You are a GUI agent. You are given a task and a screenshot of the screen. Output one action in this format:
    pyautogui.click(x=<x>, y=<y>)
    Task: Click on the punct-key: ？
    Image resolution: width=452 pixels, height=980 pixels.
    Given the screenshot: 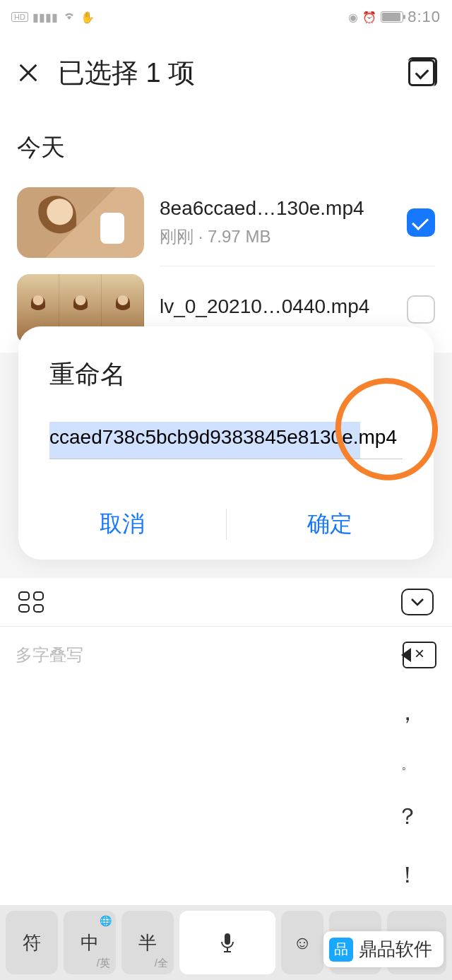 What is the action you would take?
    pyautogui.click(x=408, y=817)
    